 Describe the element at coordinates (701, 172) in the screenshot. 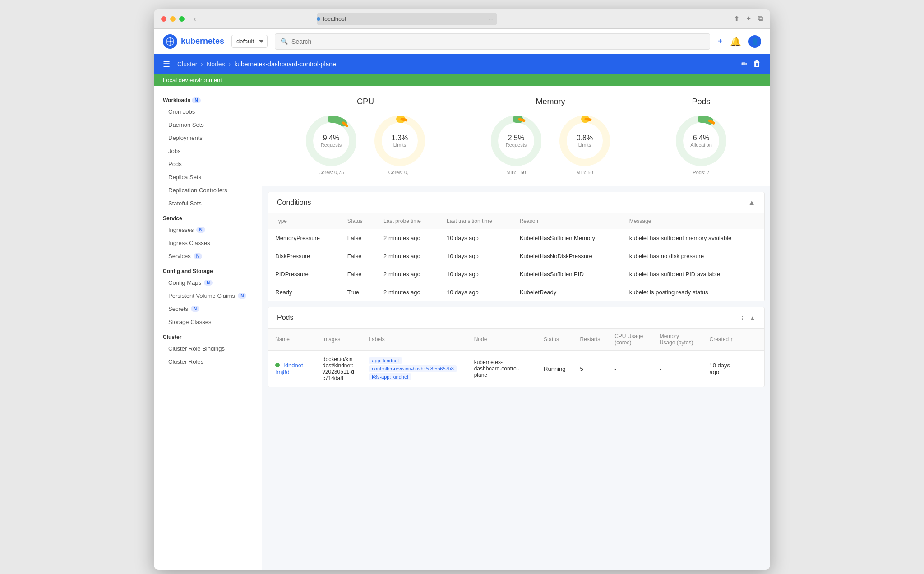

I see `pods-footer: Pods: 7` at that location.